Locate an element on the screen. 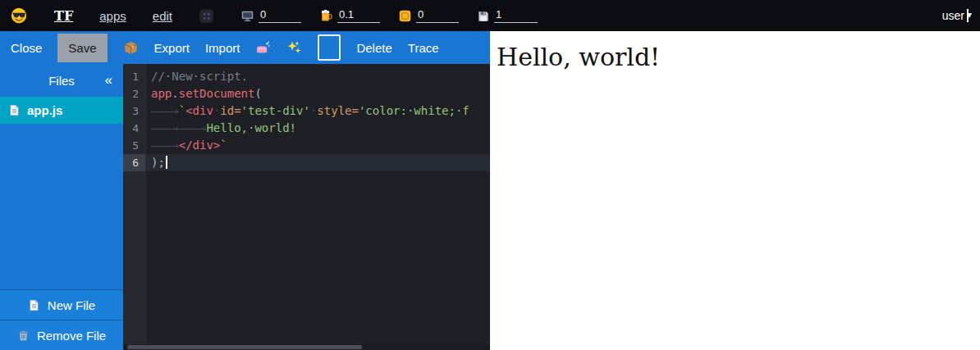 This screenshot has height=350, width=980. remove-file-label: Remove File is located at coordinates (71, 336).